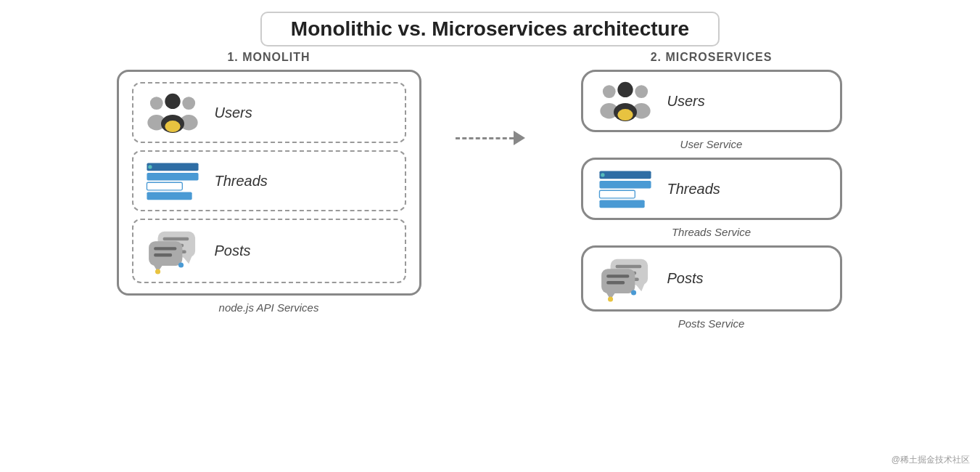  What do you see at coordinates (269, 113) in the screenshot?
I see `monolith-users-box: Users` at bounding box center [269, 113].